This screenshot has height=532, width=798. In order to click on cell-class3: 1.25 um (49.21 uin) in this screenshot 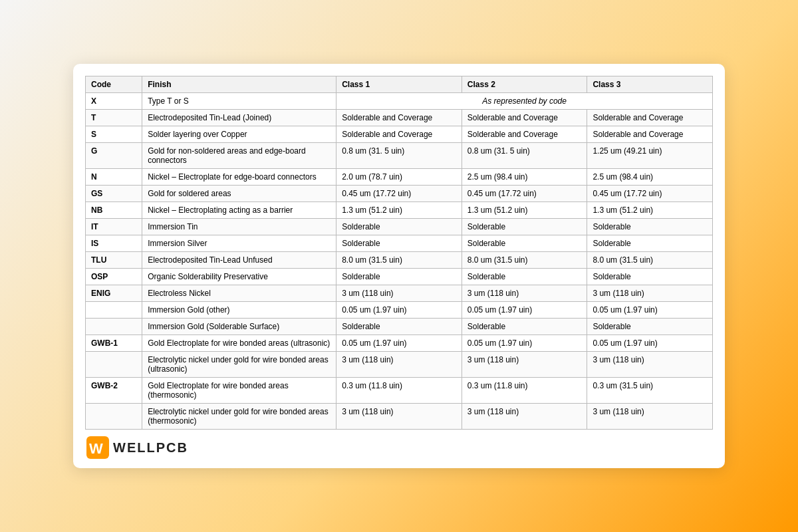, I will do `click(650, 156)`.